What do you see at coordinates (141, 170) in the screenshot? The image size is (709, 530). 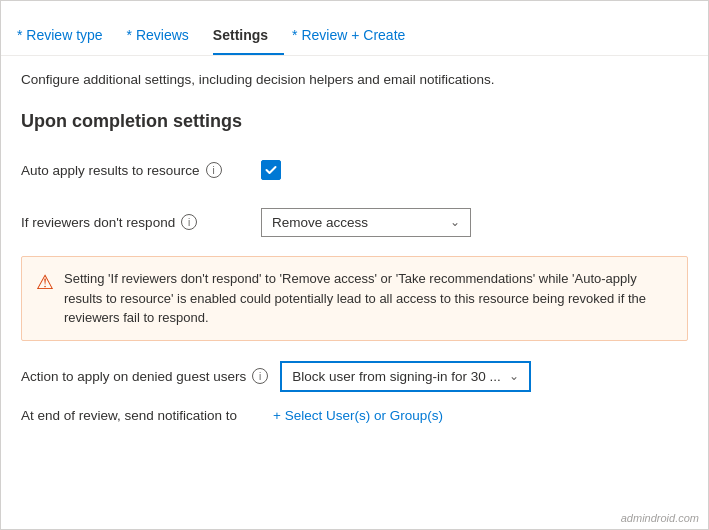 I see `auto-apply-label: Auto apply results to resource i` at bounding box center [141, 170].